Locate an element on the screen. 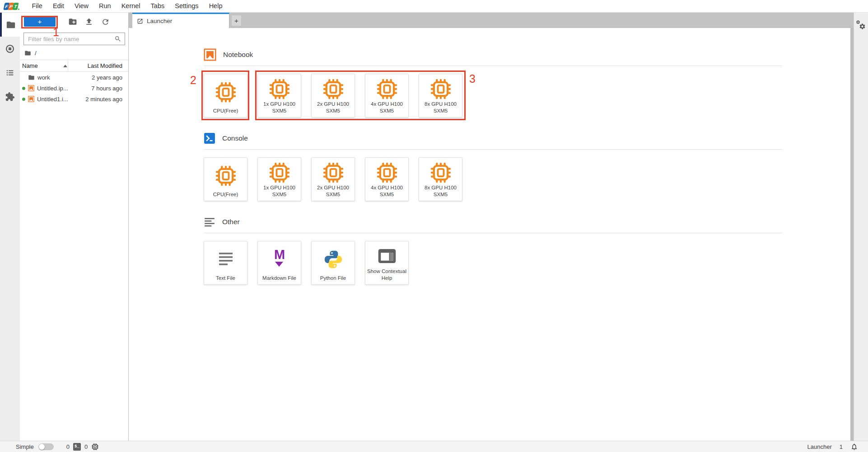 This screenshot has height=452, width=868. simple-mode-label: Simple is located at coordinates (25, 447).